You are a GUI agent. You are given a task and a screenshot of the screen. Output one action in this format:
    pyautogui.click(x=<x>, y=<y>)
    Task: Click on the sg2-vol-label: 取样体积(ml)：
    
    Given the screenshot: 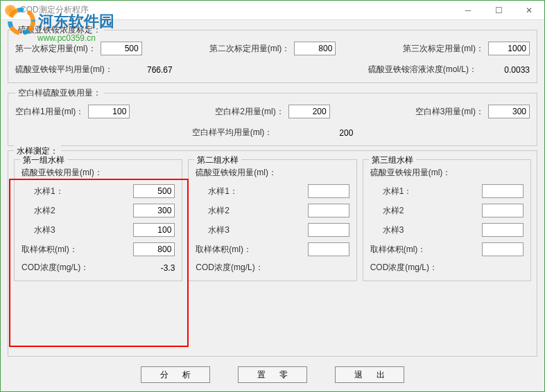 What is the action you would take?
    pyautogui.click(x=251, y=249)
    